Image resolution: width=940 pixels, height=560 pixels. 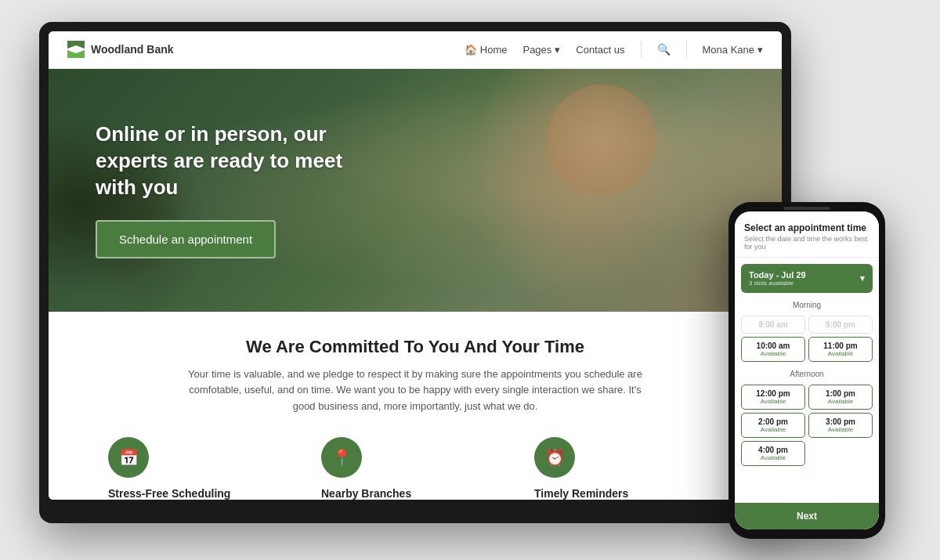 I want to click on afternoon-time-grid: 12:00 pm Available 1:00 pm Available 2:0…, so click(x=807, y=425).